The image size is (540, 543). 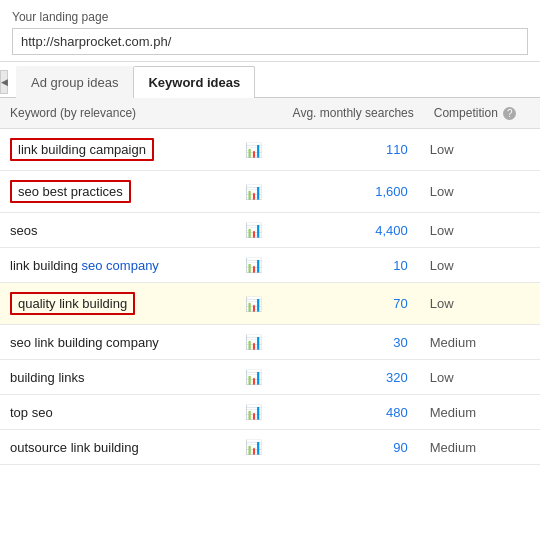 I want to click on top-bar: Your landing page, so click(x=270, y=31).